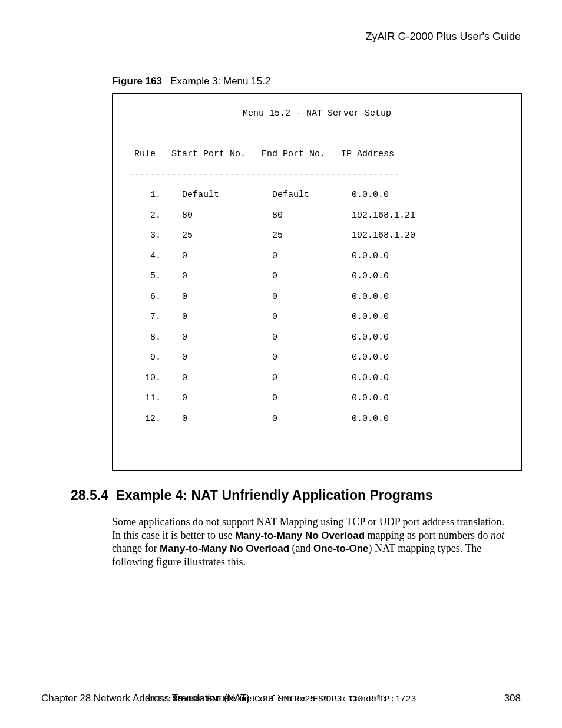 The height and width of the screenshot is (728, 562). Describe the element at coordinates (275, 495) in the screenshot. I see `section-title: Example 4: NAT Unfriendly Application Pr…` at that location.